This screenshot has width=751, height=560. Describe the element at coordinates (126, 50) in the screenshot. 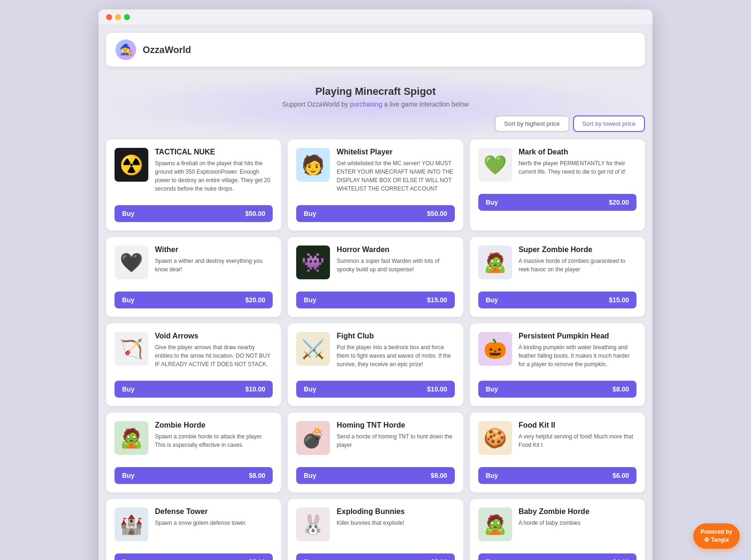

I see `logo-icon: 🧙` at that location.